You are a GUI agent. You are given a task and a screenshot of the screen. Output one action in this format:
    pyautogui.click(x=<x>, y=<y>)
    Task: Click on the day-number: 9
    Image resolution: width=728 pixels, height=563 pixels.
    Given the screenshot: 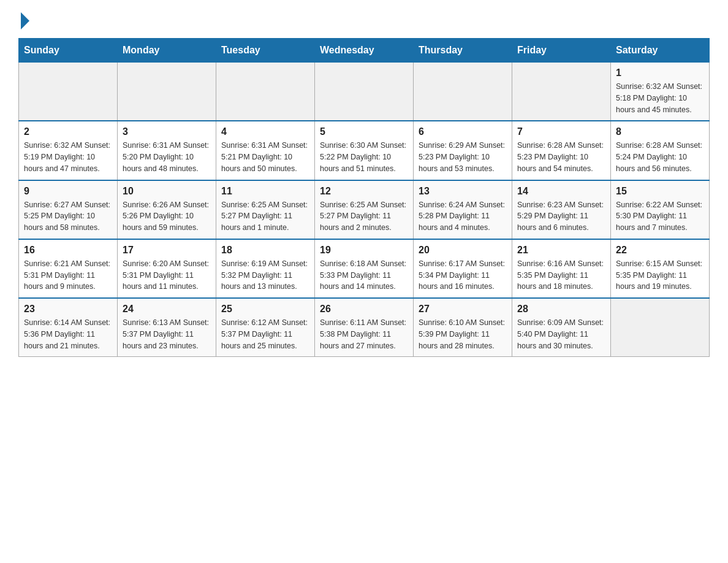 What is the action you would take?
    pyautogui.click(x=68, y=191)
    